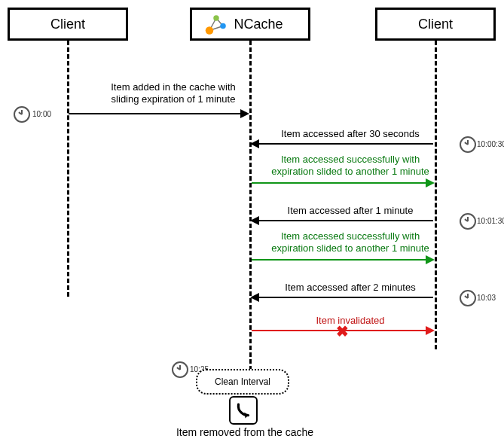  What do you see at coordinates (342, 221) in the screenshot?
I see `arrow-access-1m` at bounding box center [342, 221].